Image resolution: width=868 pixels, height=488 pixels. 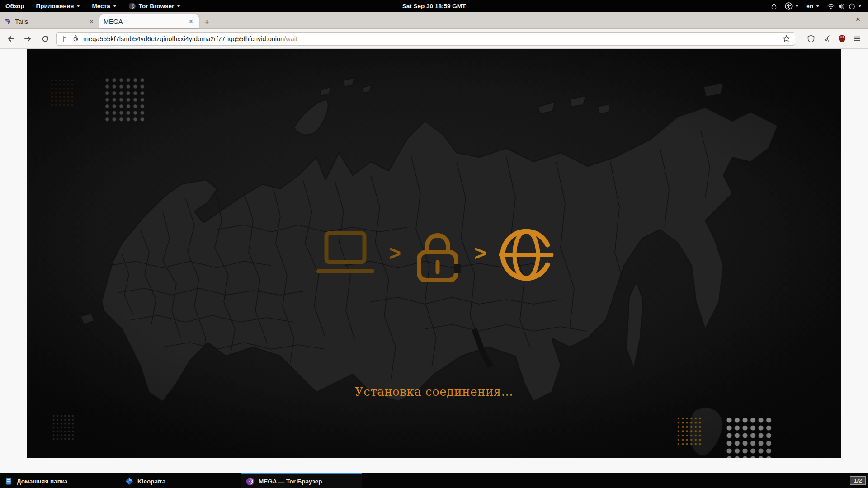 I want to click on connection-status-text: Установка соединения..., so click(x=434, y=392).